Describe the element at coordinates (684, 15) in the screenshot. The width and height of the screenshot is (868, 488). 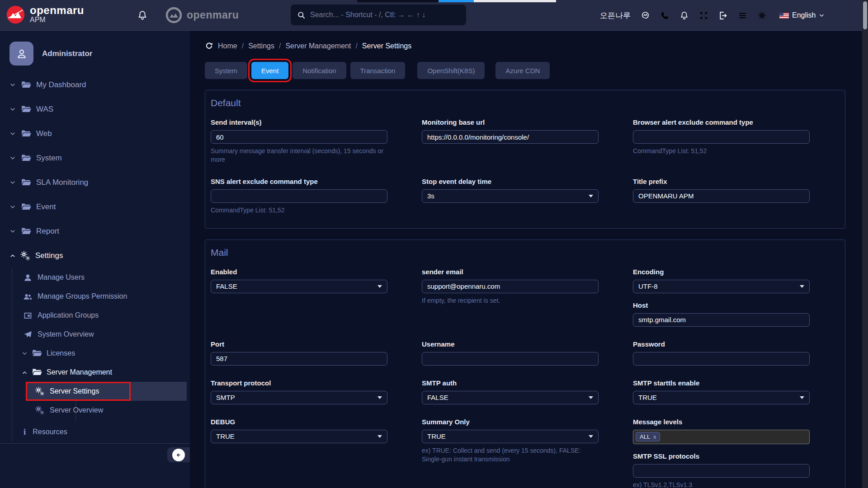
I see `bell-icon` at that location.